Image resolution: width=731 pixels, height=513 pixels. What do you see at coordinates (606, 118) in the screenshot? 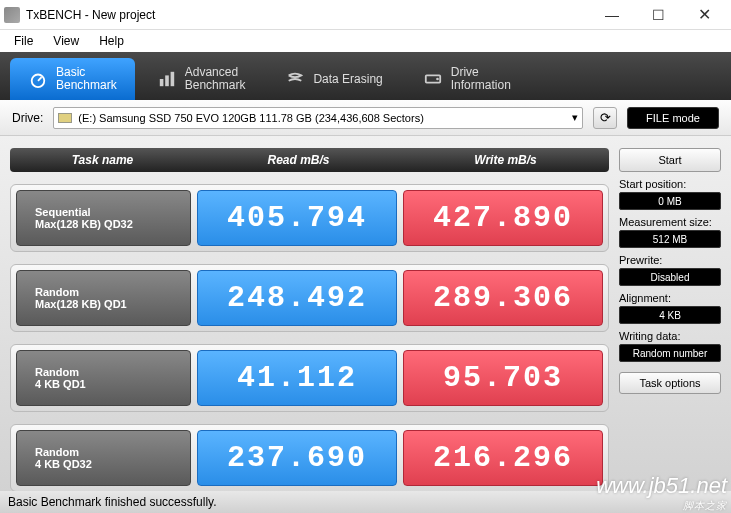
I see `refresh-icon: ⟳` at bounding box center [606, 118].